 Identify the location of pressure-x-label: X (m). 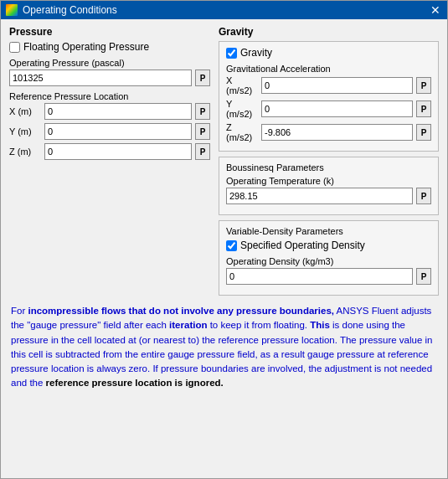
(25, 111).